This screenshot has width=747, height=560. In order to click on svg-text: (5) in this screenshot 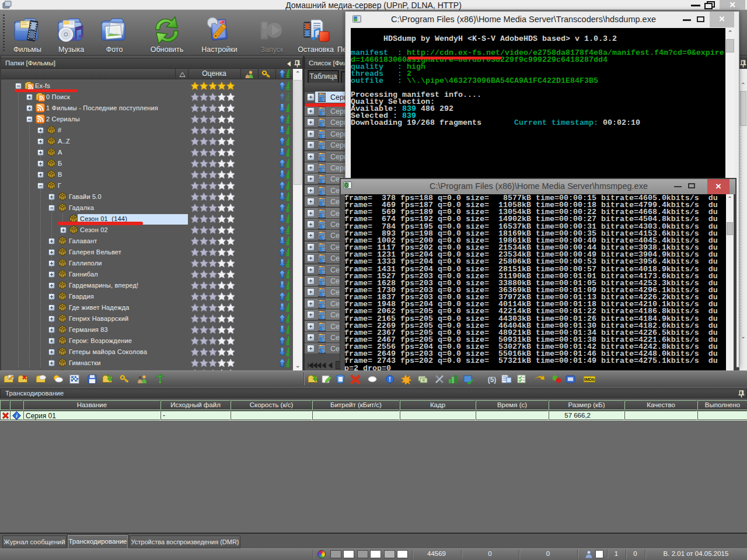, I will do `click(493, 380)`.